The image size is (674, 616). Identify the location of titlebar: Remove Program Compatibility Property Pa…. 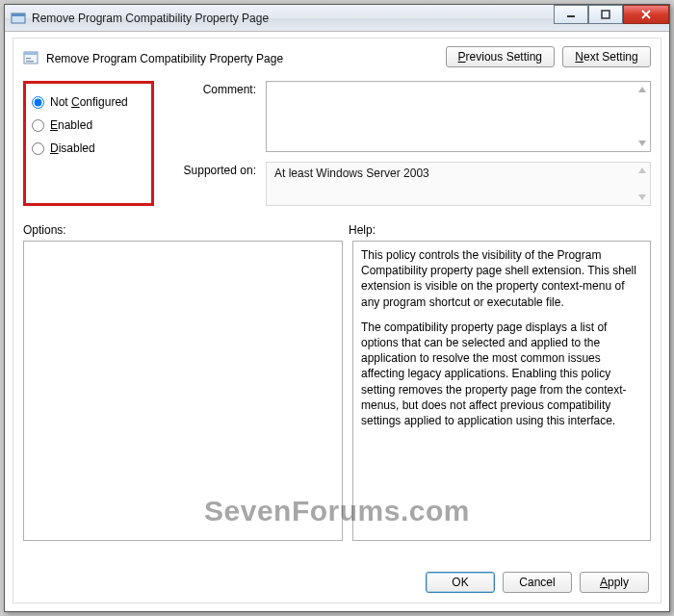
(337, 18).